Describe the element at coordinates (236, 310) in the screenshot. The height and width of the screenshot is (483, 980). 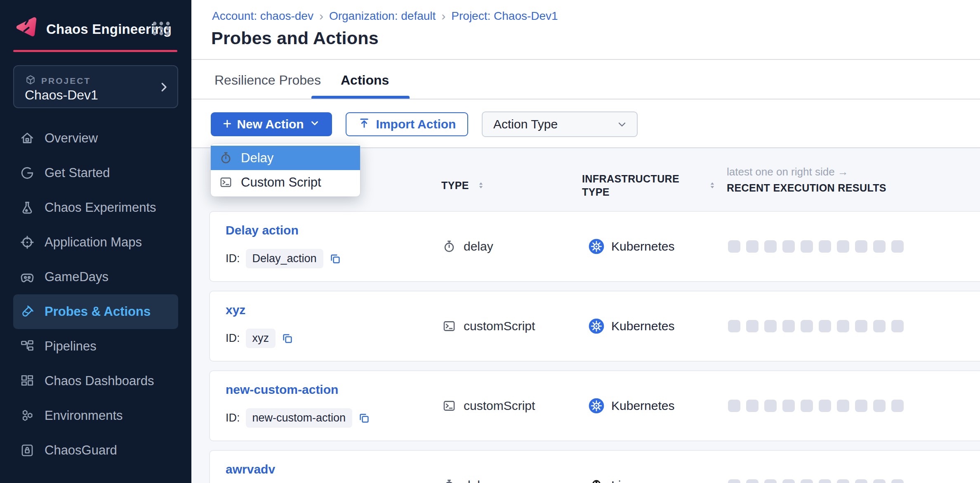
I see `action-name-link: xyz` at that location.